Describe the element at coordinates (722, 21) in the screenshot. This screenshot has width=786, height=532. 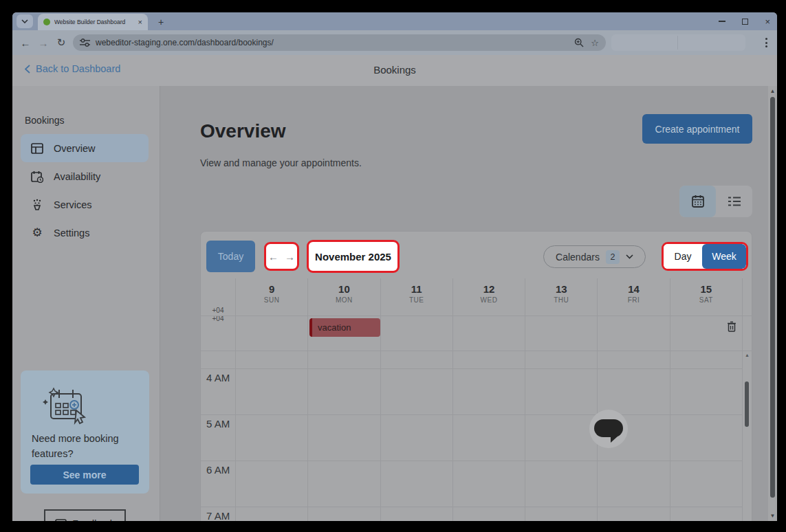
I see `minimize-icon` at that location.